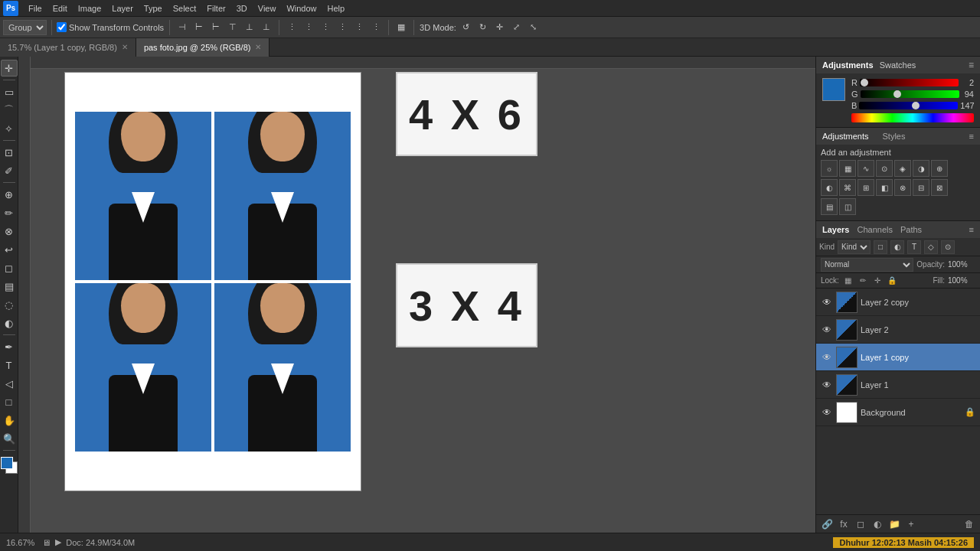 The image size is (980, 551). What do you see at coordinates (827, 524) in the screenshot?
I see `link-layers-btn: 🔗` at bounding box center [827, 524].